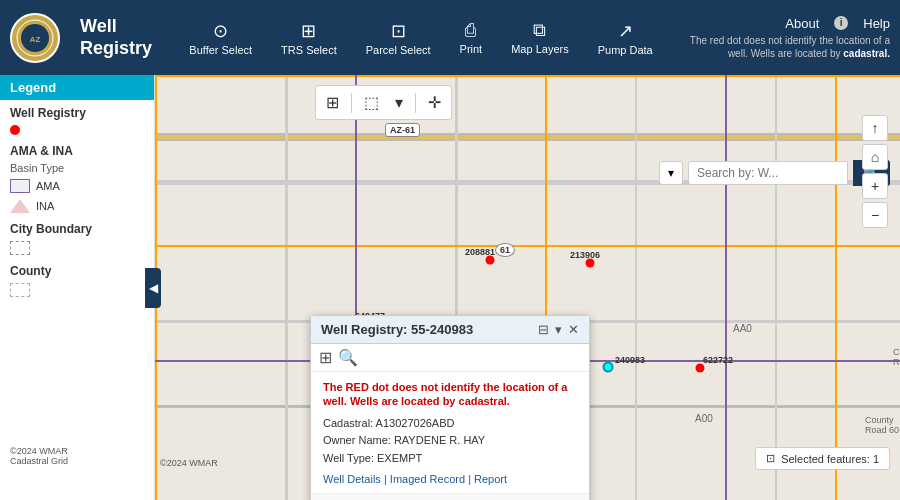 Image resolution: width=900 pixels, height=500 pixels. I want to click on main-nav: ⊙ Buffer Select ⊞ TRS Select ⊡ Parcel Se…, so click(421, 38).